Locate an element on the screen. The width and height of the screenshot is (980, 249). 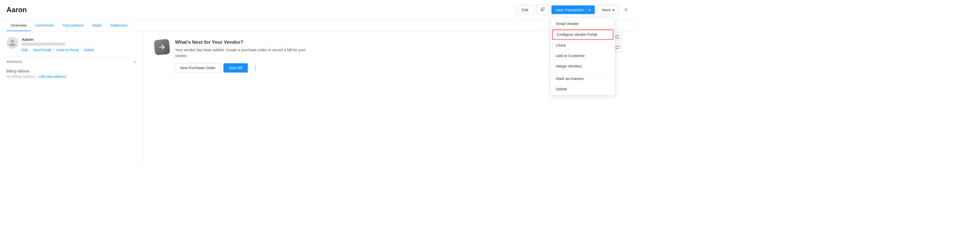
new-bill-button: New Bill is located at coordinates (236, 68).